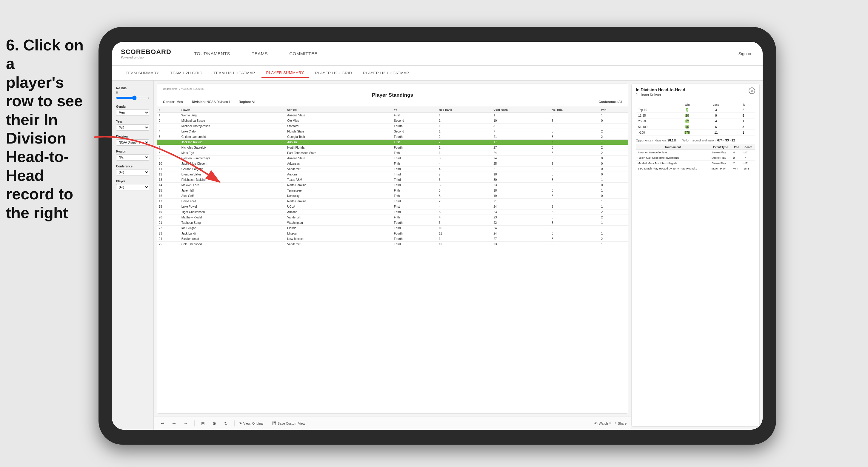 The image size is (868, 467). What do you see at coordinates (146, 54) in the screenshot?
I see `logo-area: SCOREBOARD Powered by clippi` at bounding box center [146, 54].